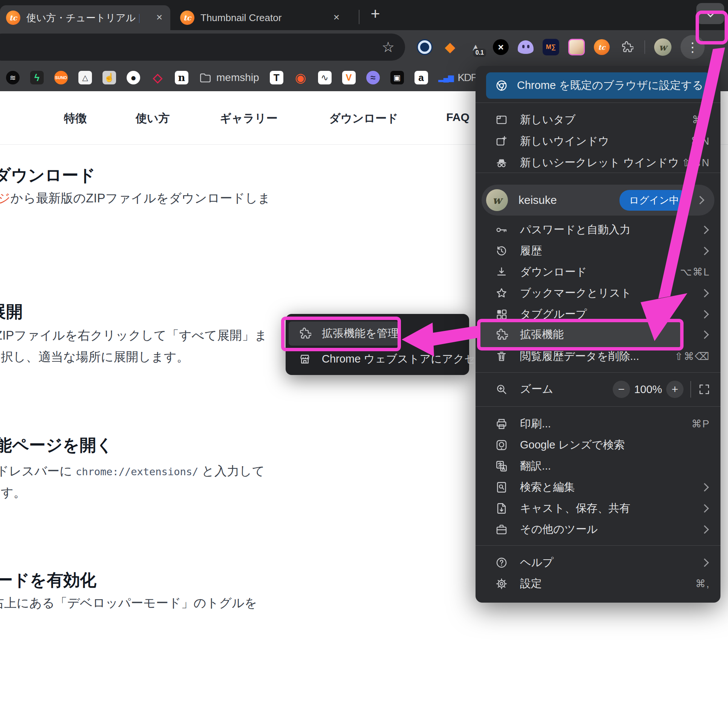 The height and width of the screenshot is (704, 728). Describe the element at coordinates (615, 445) in the screenshot. I see `menu-item-label: Google レンズで検索` at that location.